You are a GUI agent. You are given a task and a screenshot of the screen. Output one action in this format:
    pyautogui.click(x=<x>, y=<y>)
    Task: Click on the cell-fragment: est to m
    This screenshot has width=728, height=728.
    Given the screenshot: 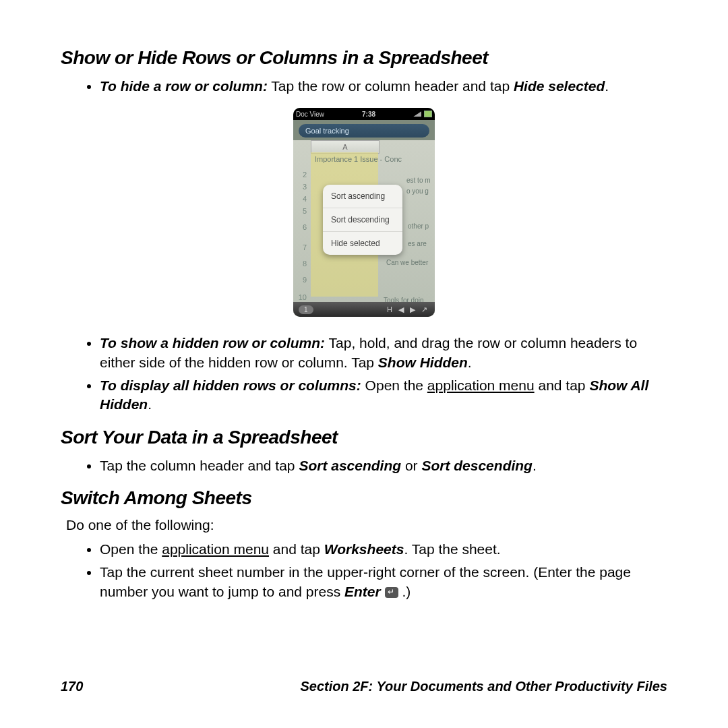 What is the action you would take?
    pyautogui.click(x=419, y=181)
    